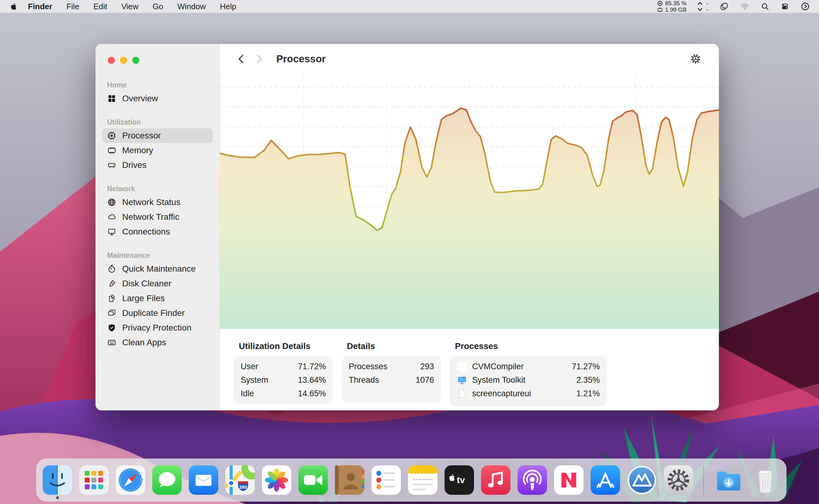  What do you see at coordinates (532, 480) in the screenshot?
I see `podcasts-icon` at bounding box center [532, 480].